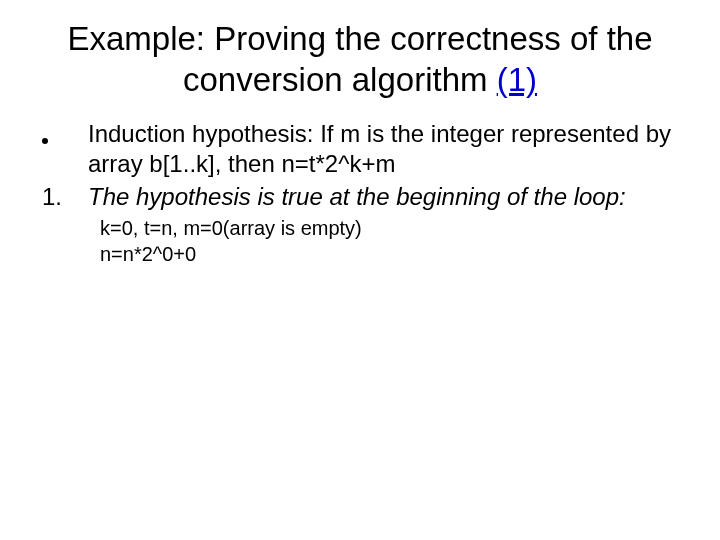 The width and height of the screenshot is (720, 540). Describe the element at coordinates (45, 141) in the screenshot. I see `bullet-dot-icon` at that location.